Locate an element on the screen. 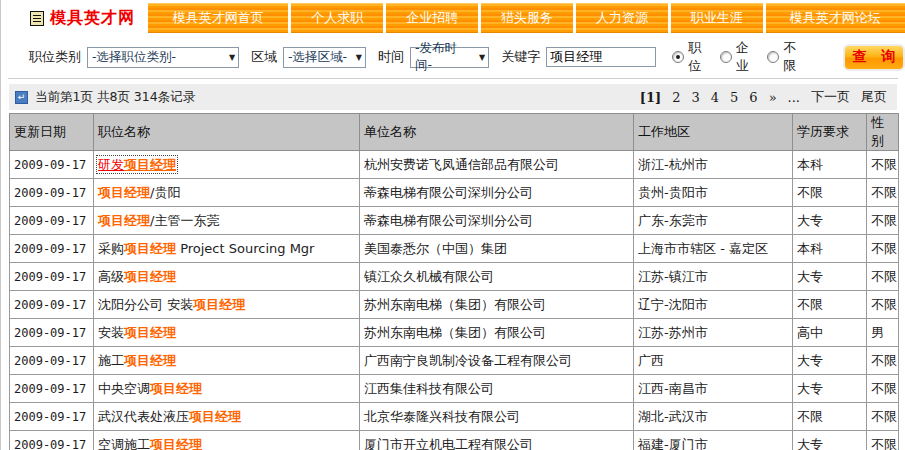  job-title-prefix: 安装 is located at coordinates (111, 332).